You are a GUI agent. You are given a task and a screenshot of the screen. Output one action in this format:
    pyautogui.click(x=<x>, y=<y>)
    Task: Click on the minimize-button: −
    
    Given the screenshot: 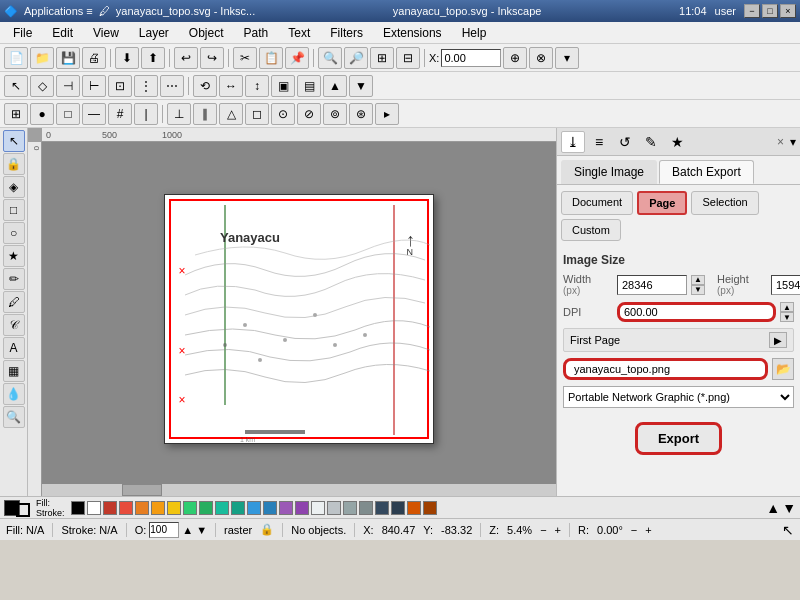 What is the action you would take?
    pyautogui.click(x=752, y=11)
    